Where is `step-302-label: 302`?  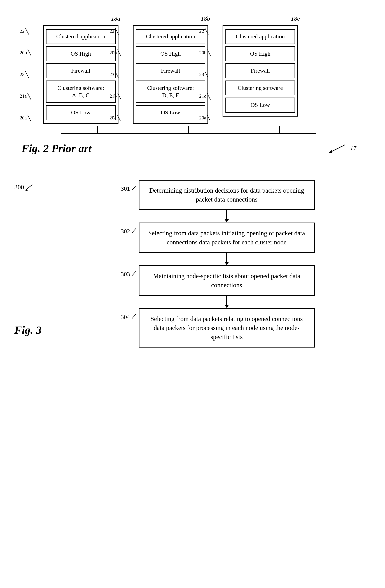
step-302-label: 302 is located at coordinates (128, 229).